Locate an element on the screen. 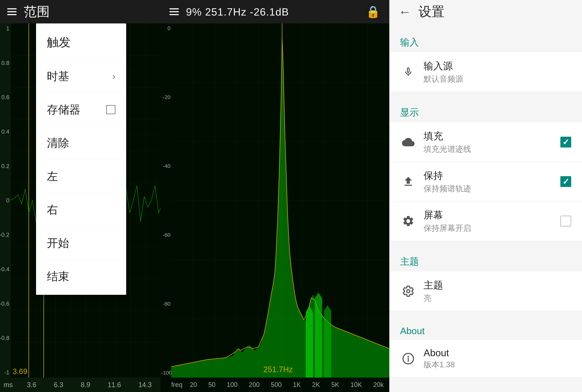 Image resolution: width=582 pixels, height=392 pixels. spectrum-x-axis: freq 20 50 100 200 500 1K 2K 5K 10K 20k is located at coordinates (280, 385).